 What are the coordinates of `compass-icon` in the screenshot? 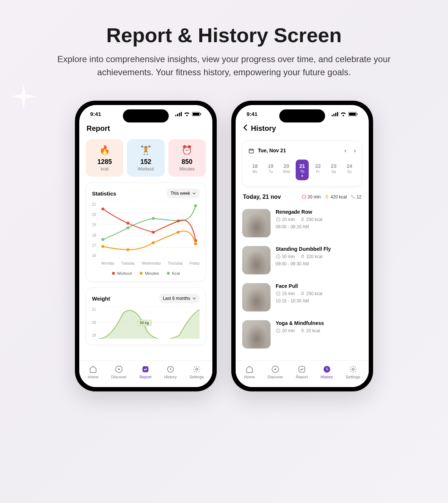 It's located at (119, 369).